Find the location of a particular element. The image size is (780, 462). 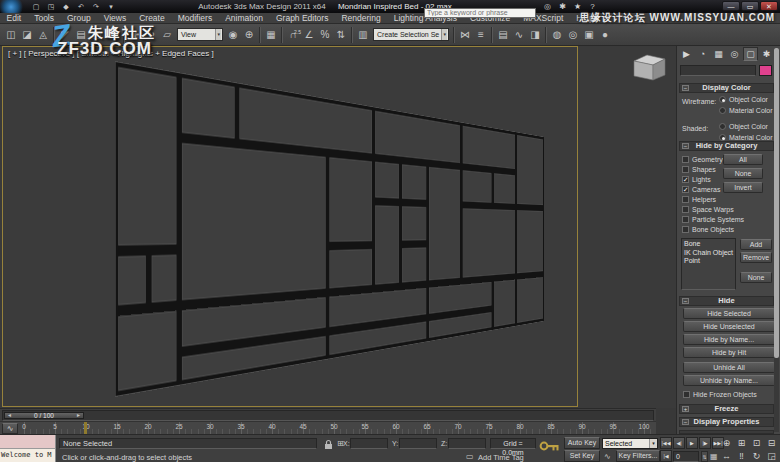

menu-tools: Tools is located at coordinates (44, 18).